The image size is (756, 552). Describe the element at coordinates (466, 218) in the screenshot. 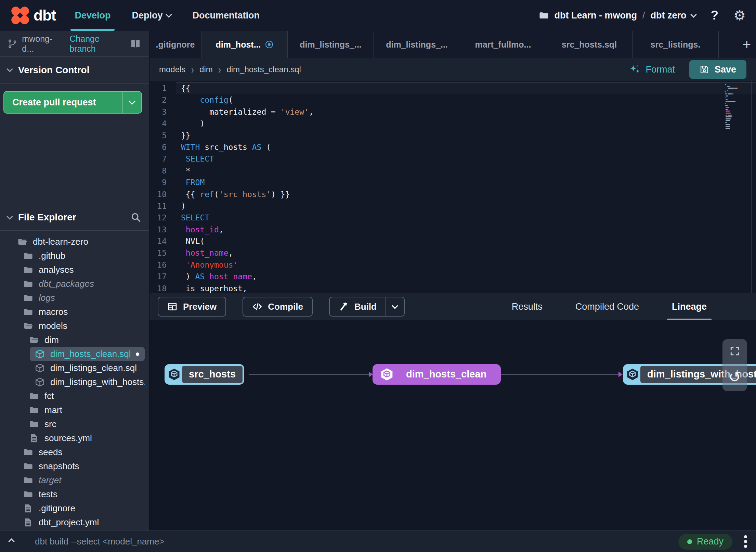

I see `code-text: SELECT` at that location.